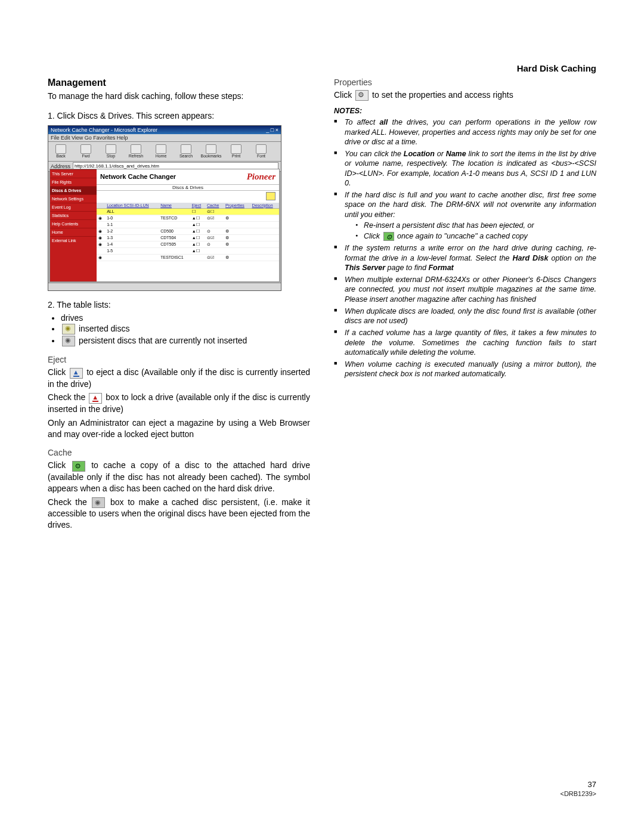 The height and width of the screenshot is (833, 644). I want to click on table-row: ◉TESTDISC1⊙☑⚙, so click(188, 258).